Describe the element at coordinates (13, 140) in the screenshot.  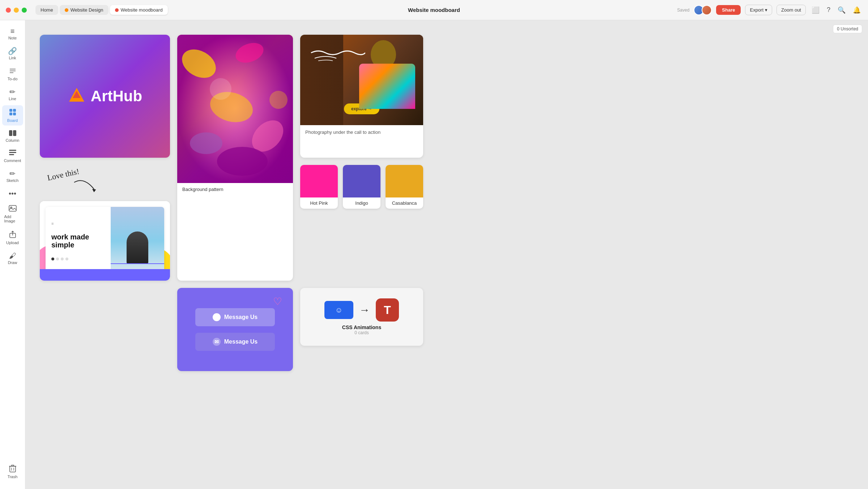
I see `sidebar-label-column: Column` at that location.